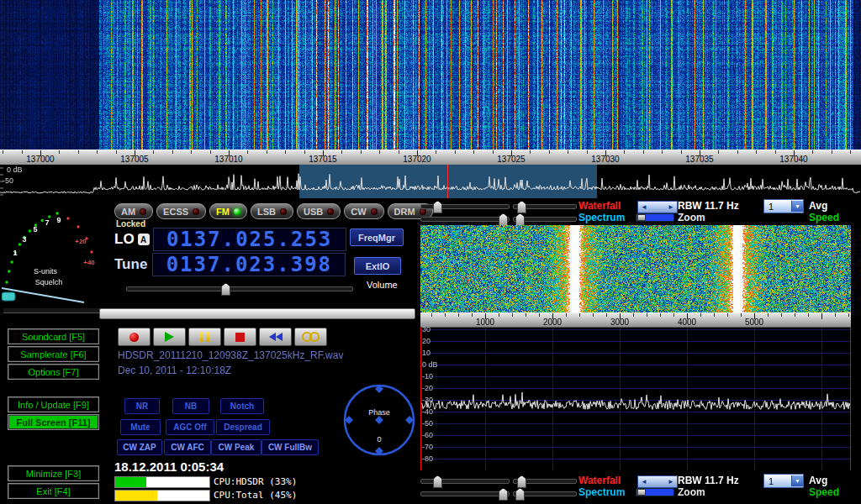 Image resolution: width=861 pixels, height=504 pixels. What do you see at coordinates (170, 337) in the screenshot?
I see `play-button` at bounding box center [170, 337].